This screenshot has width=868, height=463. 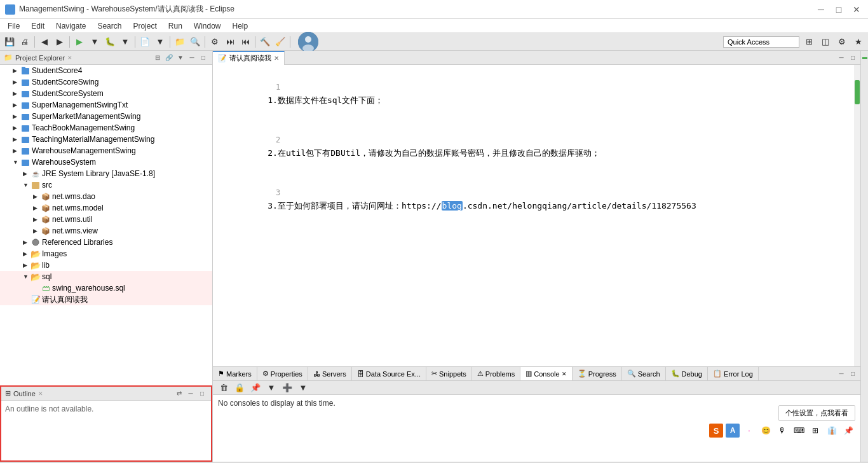 I want to click on console-close: ✕, so click(x=564, y=374).